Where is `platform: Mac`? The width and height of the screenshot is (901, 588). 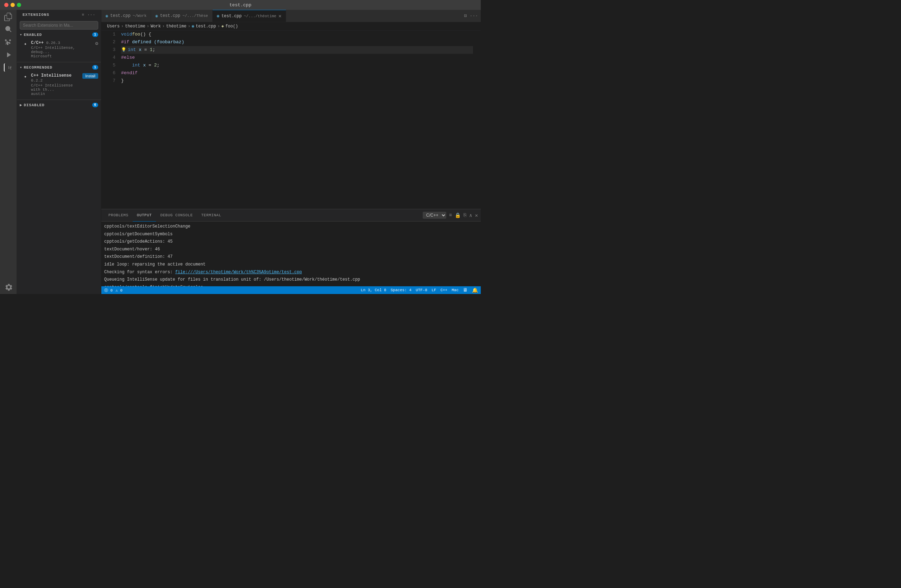 platform: Mac is located at coordinates (455, 290).